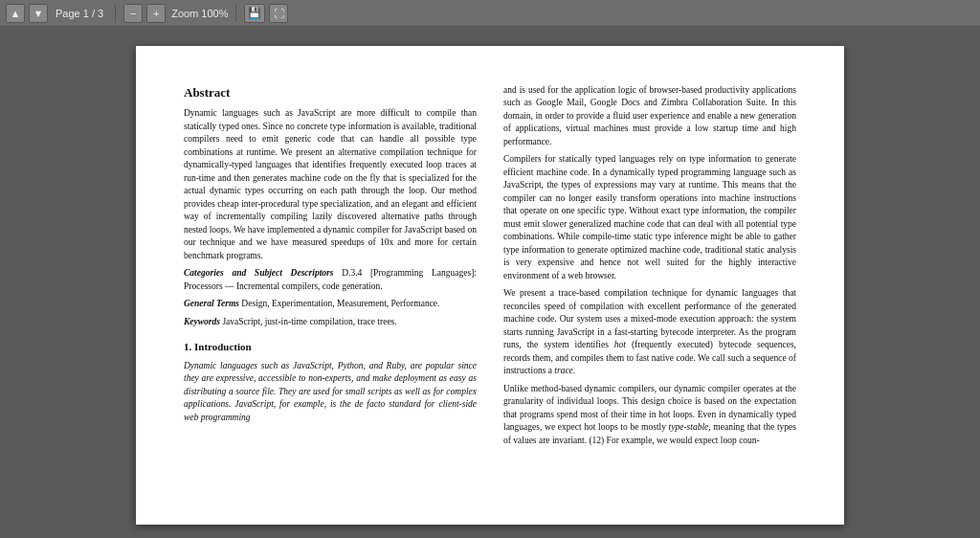  I want to click on page-info: Page 1 / 3, so click(79, 13).